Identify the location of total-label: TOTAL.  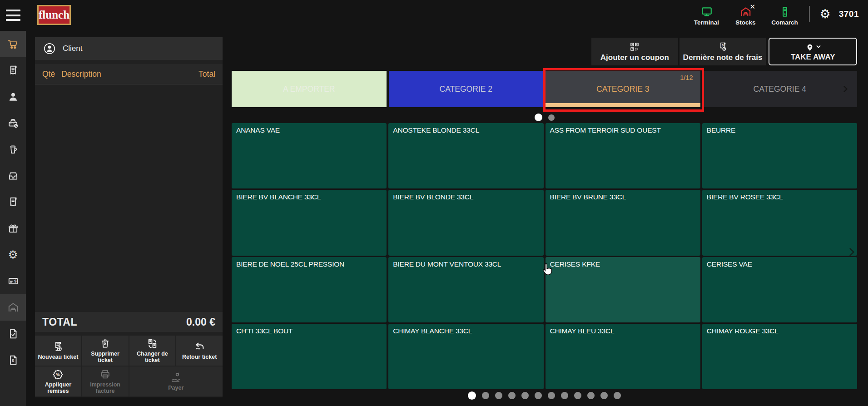
(60, 322).